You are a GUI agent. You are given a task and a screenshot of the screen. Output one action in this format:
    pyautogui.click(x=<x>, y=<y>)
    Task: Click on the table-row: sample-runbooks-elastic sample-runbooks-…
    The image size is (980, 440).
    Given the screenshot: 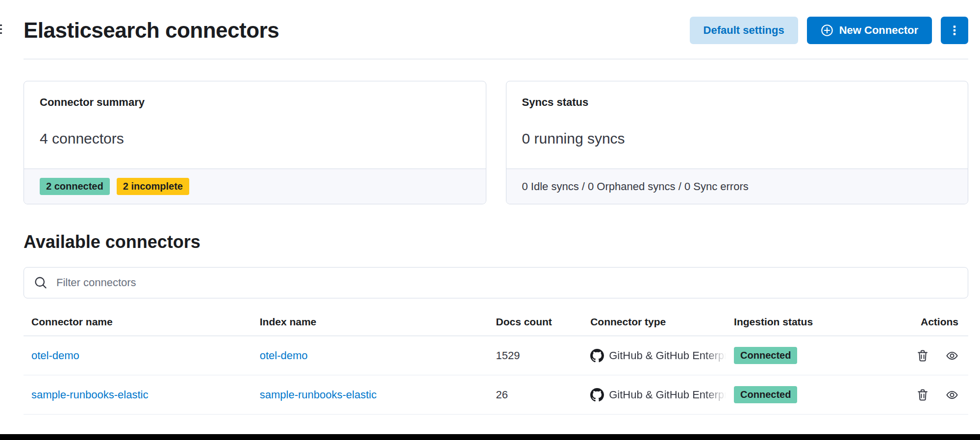 What is the action you would take?
    pyautogui.click(x=496, y=395)
    